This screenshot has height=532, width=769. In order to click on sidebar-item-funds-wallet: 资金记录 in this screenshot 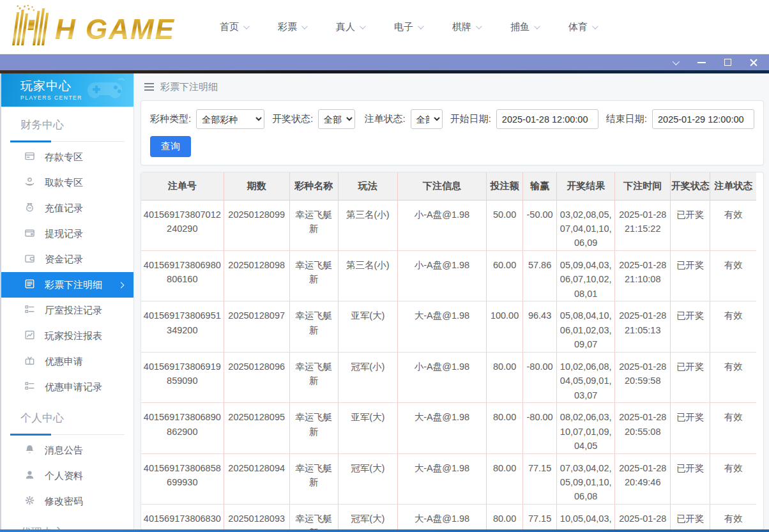, I will do `click(68, 259)`.